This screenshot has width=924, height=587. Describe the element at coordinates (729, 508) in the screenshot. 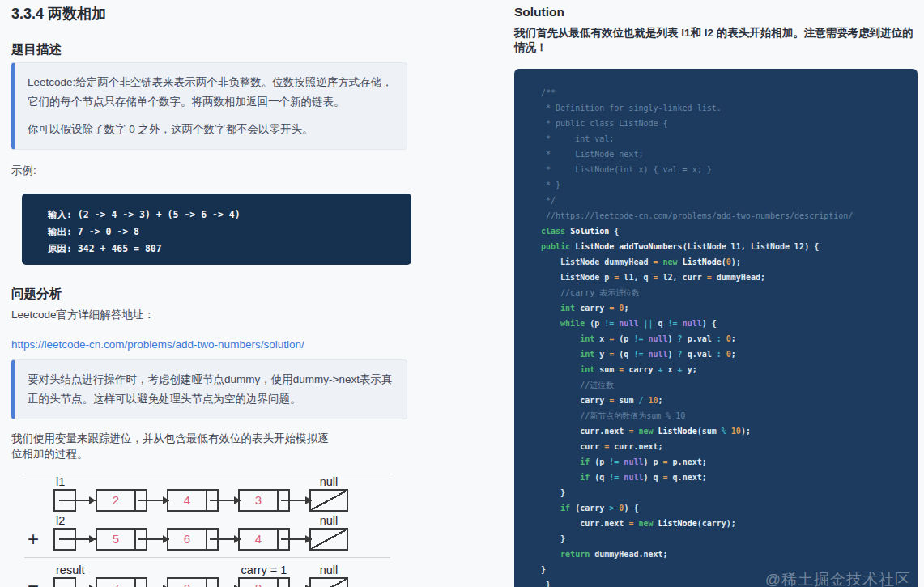

I see `code-line: if (carry > 0) {` at that location.